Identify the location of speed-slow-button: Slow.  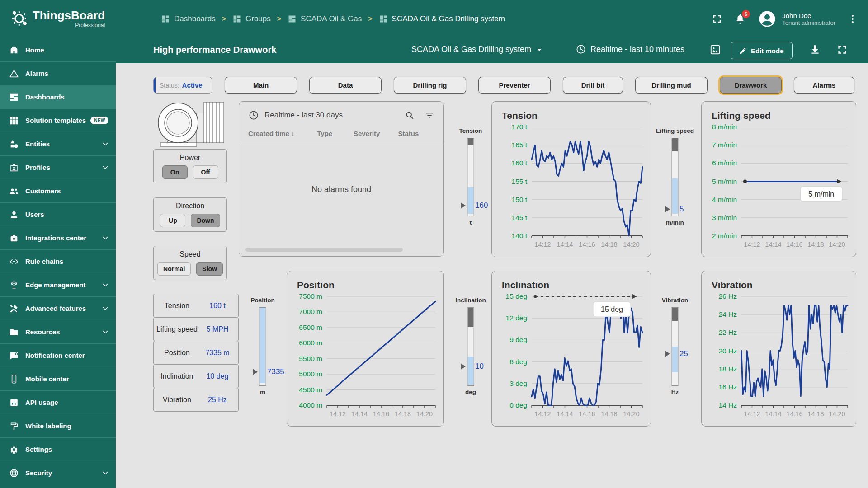
(210, 269).